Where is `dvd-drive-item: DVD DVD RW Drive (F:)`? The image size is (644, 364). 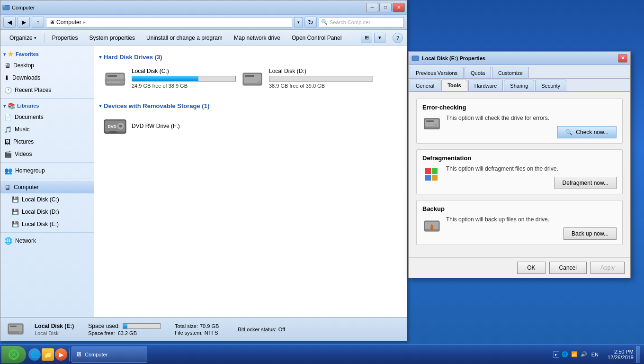
dvd-drive-item: DVD DVD RW Drive (F:) is located at coordinates (165, 126).